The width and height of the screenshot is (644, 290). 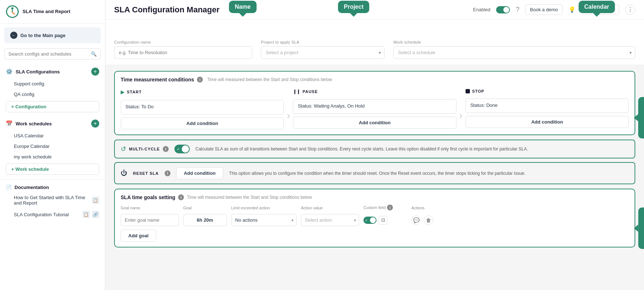 What do you see at coordinates (264, 220) in the screenshot?
I see `limit-select: No actions` at bounding box center [264, 220].